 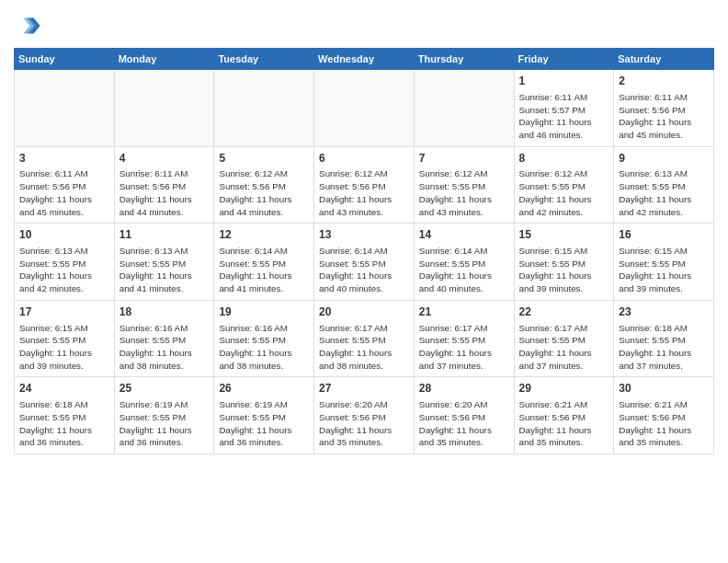 I want to click on calendar-cell: 28Sunrise: 6:20 AM Sunset: 5:56 PM Dayli…, so click(x=463, y=416).